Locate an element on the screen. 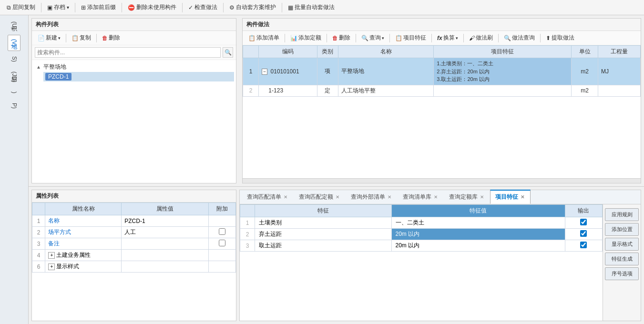 This screenshot has height=324, width=644. tab-match-quota: 查询匹配定额 ✕ is located at coordinates (319, 197).